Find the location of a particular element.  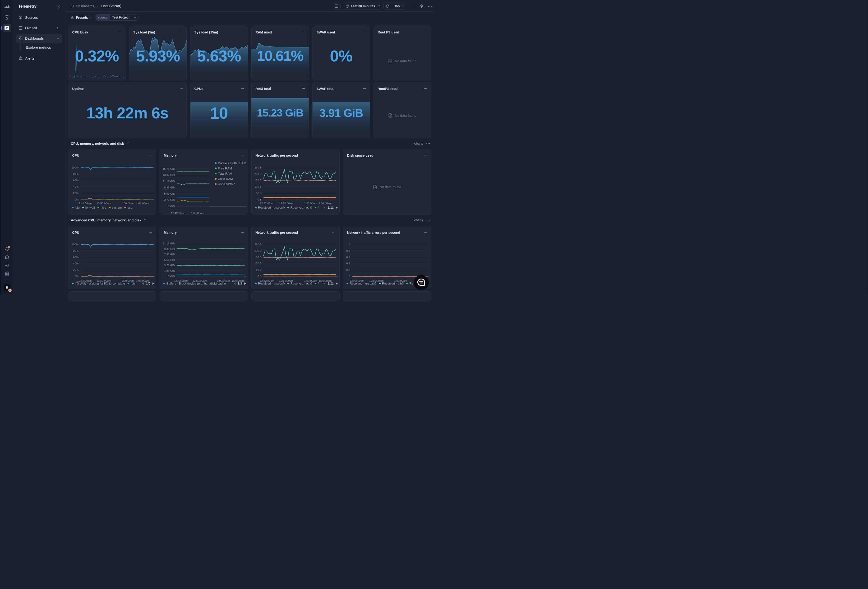

svg-text: 8.38 GiB is located at coordinates (170, 188).